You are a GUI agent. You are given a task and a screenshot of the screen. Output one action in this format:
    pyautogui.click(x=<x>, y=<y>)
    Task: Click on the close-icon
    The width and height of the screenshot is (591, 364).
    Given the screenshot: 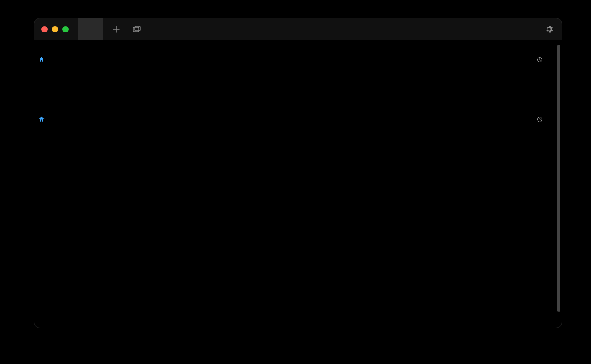 What is the action you would take?
    pyautogui.click(x=45, y=29)
    